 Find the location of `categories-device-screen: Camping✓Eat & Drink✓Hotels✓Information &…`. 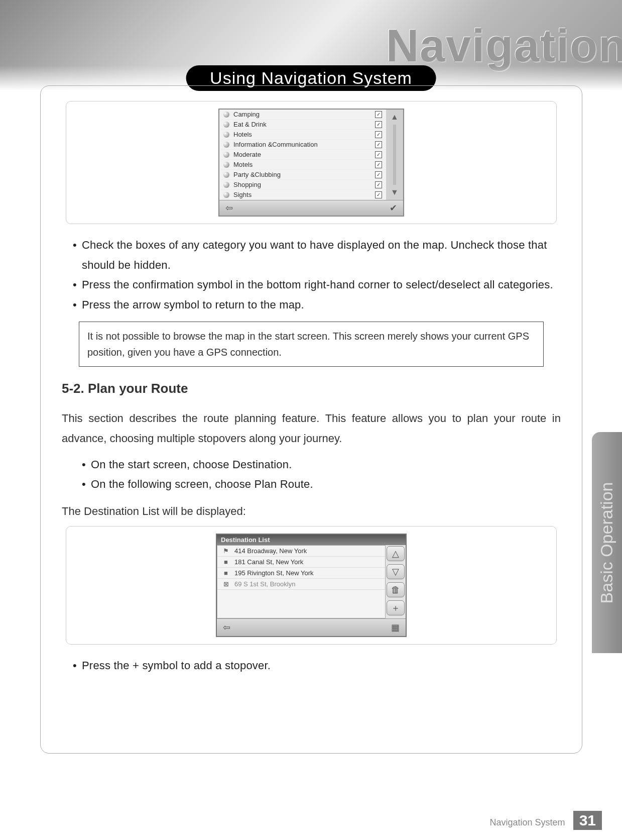

categories-device-screen: Camping✓Eat & Drink✓Hotels✓Information &… is located at coordinates (311, 163).